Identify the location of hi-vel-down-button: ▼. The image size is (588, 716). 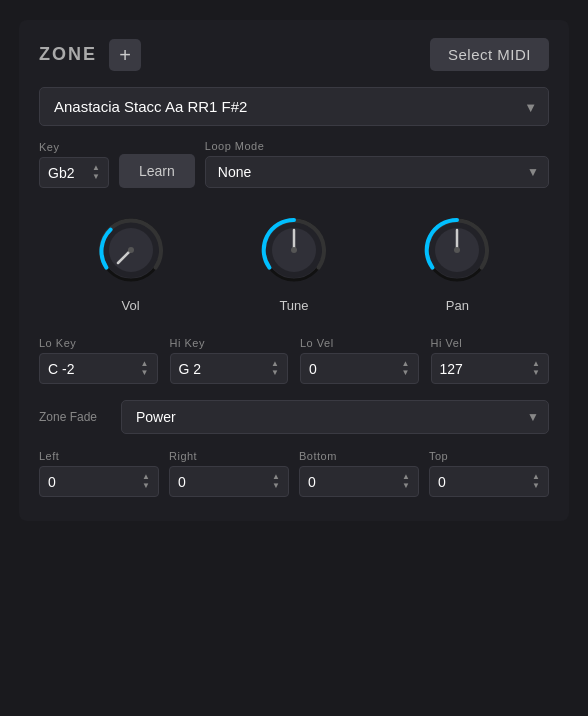
(536, 373).